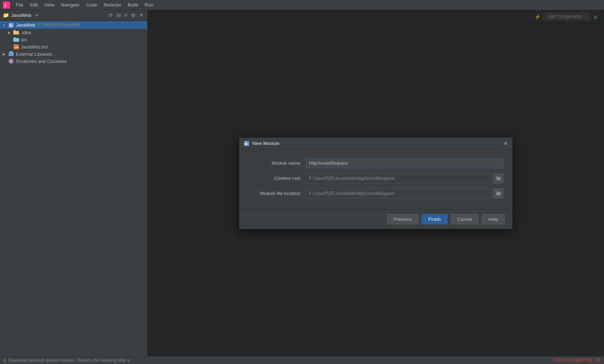 The height and width of the screenshot is (364, 604). What do you see at coordinates (66, 360) in the screenshot?
I see `status-bar-left: ⚠ Download pre-built shared indexes: Red…` at bounding box center [66, 360].